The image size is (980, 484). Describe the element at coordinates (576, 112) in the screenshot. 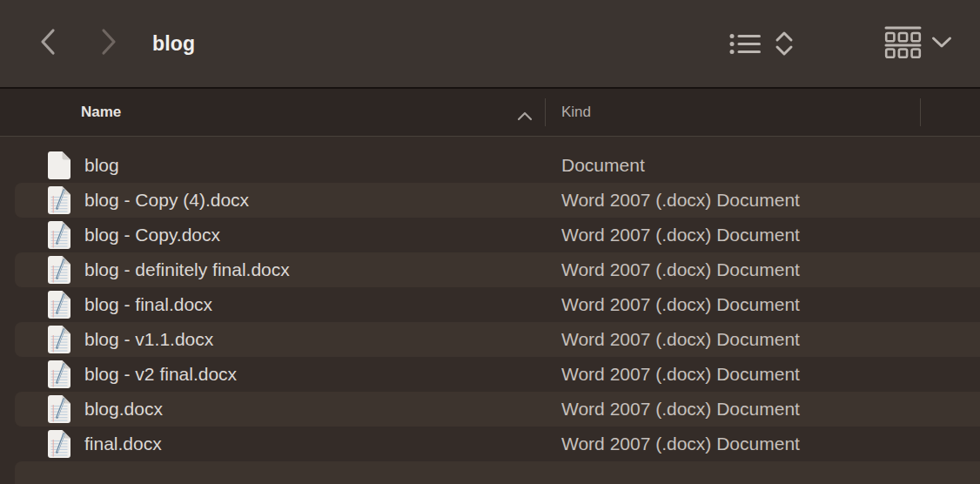

I see `kind-column-header: Kind` at that location.